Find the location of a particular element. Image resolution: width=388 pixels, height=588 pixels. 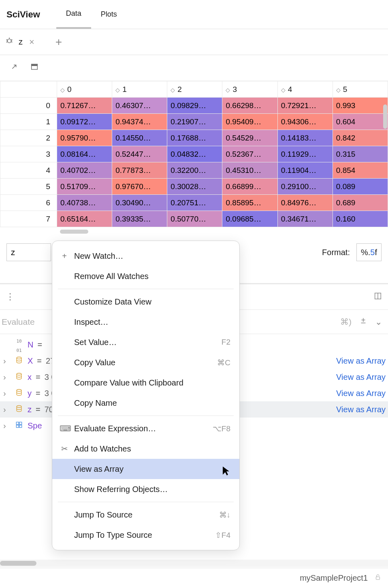

chevron-down-icon: ⌄ is located at coordinates (379, 322).